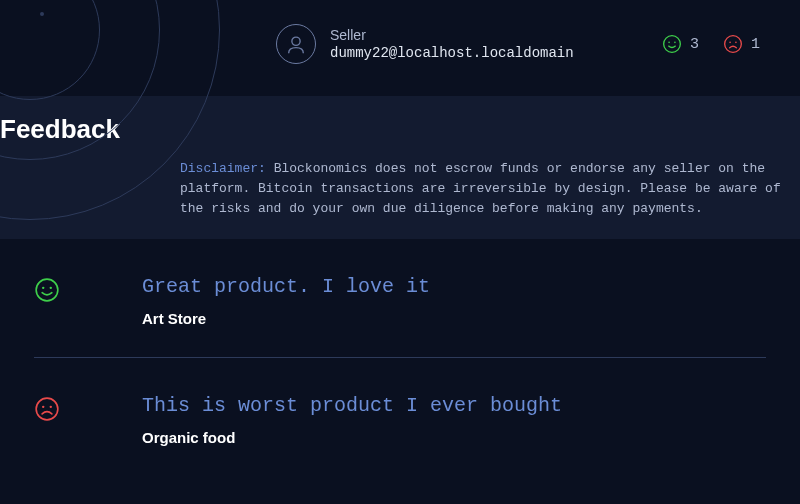 The height and width of the screenshot is (504, 800). What do you see at coordinates (286, 286) in the screenshot?
I see `feedback-comment: Great product. I love it` at bounding box center [286, 286].